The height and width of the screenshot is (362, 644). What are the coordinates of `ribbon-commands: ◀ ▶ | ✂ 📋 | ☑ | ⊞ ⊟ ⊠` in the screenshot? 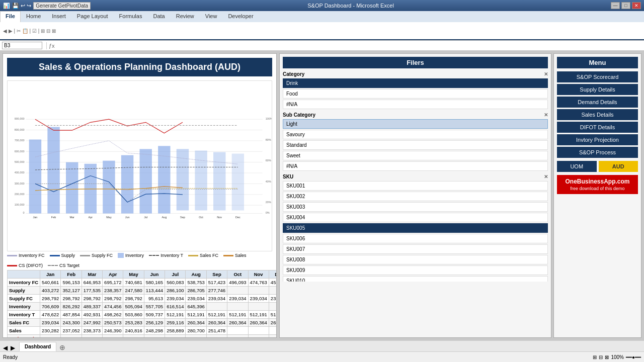 It's located at (322, 31).